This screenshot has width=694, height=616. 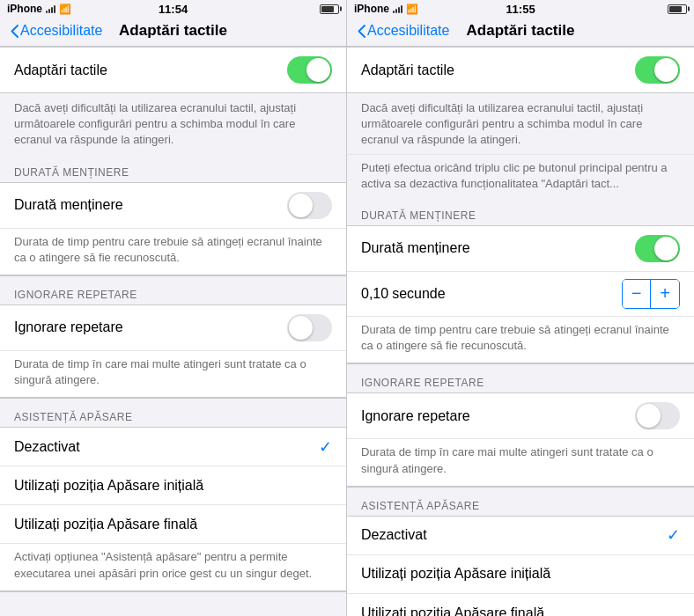 I want to click on main-toggle-row-right: Adaptări tactile, so click(x=520, y=70).